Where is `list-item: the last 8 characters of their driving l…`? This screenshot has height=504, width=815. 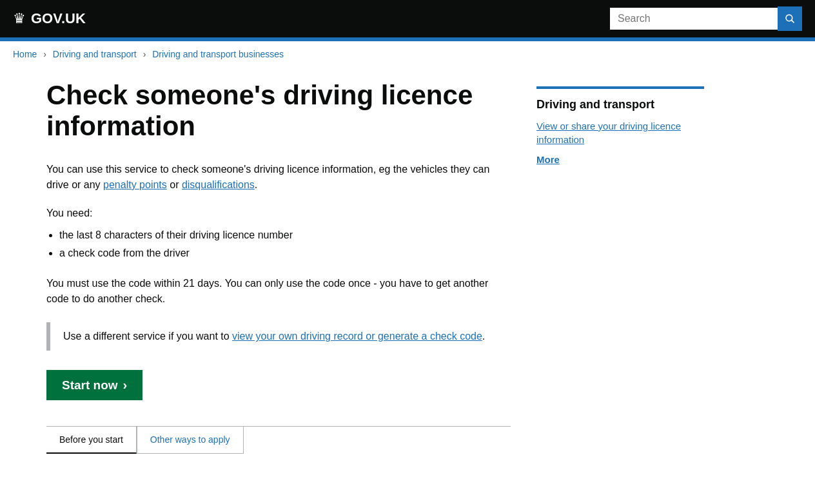 list-item: the last 8 characters of their driving l… is located at coordinates (285, 236).